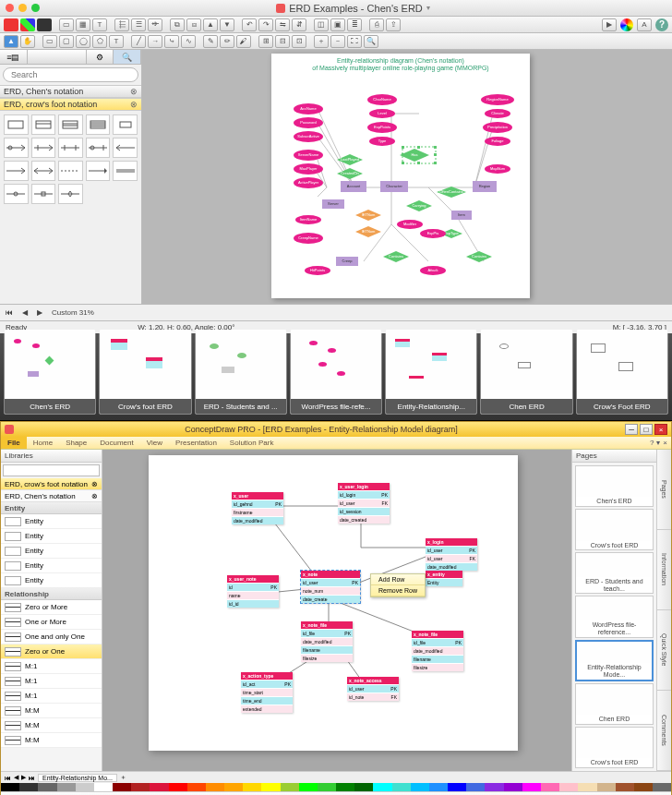 The image size is (672, 795). Describe the element at coordinates (98, 125) in the screenshot. I see `shape-entity-full` at that location.